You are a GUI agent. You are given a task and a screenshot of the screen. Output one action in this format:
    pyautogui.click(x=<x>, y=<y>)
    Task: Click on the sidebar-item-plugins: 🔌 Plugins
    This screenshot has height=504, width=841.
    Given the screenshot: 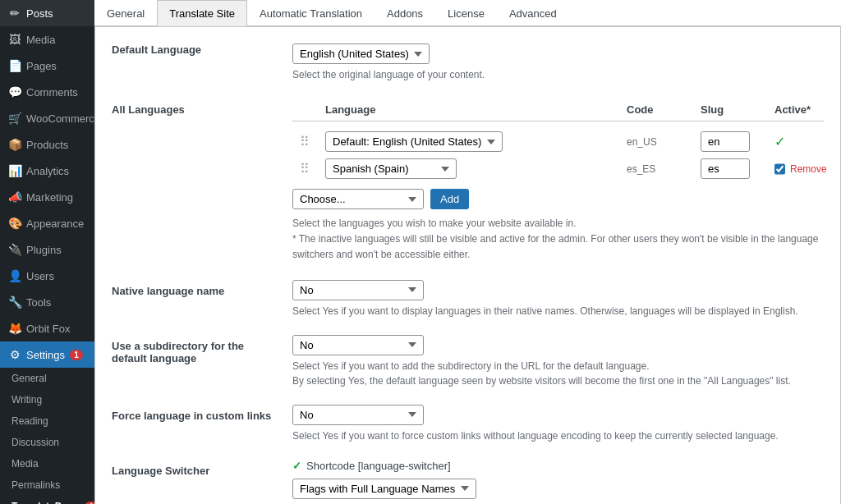 What is the action you would take?
    pyautogui.click(x=48, y=250)
    